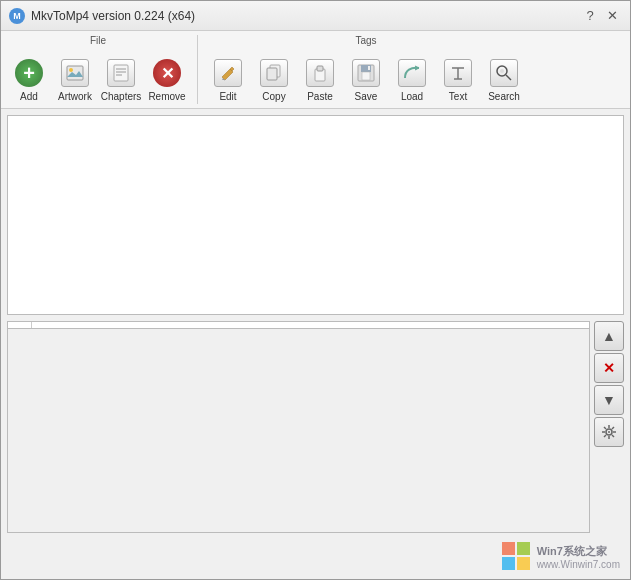 The image size is (631, 580). What do you see at coordinates (167, 76) in the screenshot?
I see `remove-button: ✕ Remove` at bounding box center [167, 76].